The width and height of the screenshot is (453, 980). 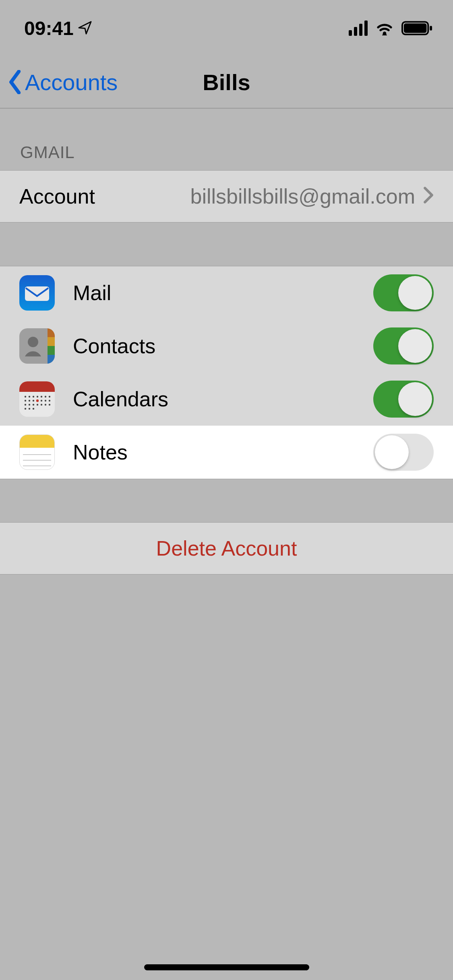 What do you see at coordinates (226, 28) in the screenshot?
I see `status-bar: 09:41` at bounding box center [226, 28].